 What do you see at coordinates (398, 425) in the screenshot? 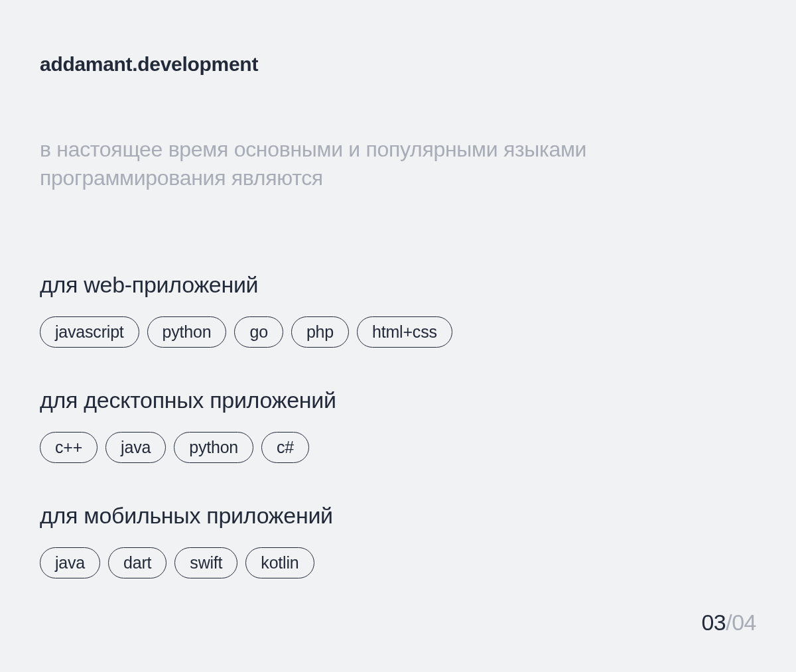
I see `category-desktop: для десктопных приложений c++ java pytho…` at bounding box center [398, 425].